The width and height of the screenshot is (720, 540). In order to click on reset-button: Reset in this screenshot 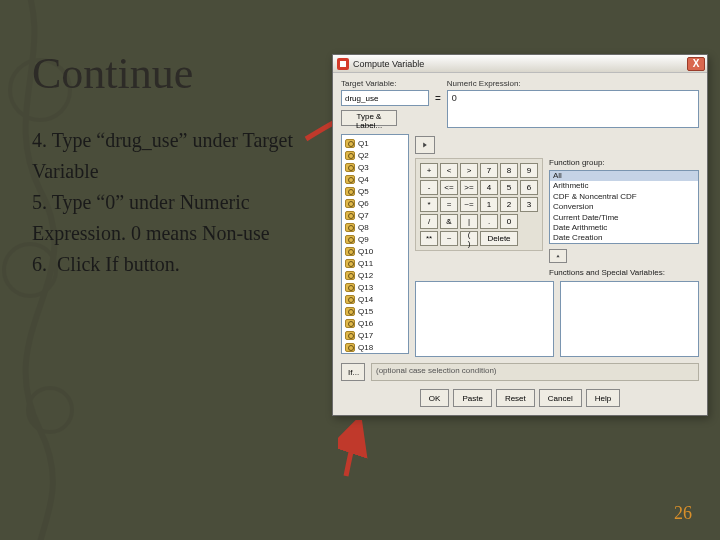, I will do `click(516, 398)`.